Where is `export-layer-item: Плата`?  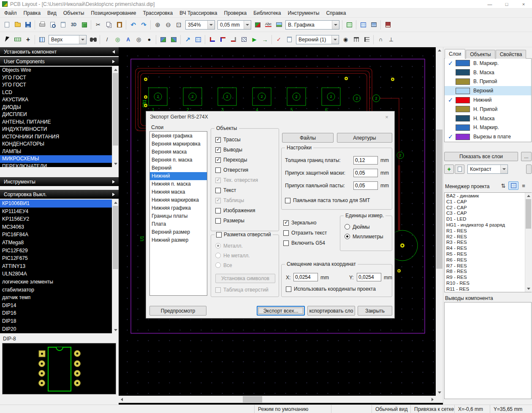 export-layer-item: Плата is located at coordinates (178, 224).